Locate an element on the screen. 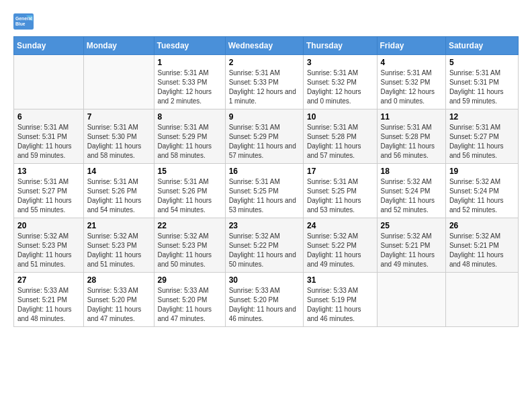  day-number: 13 is located at coordinates (48, 171).